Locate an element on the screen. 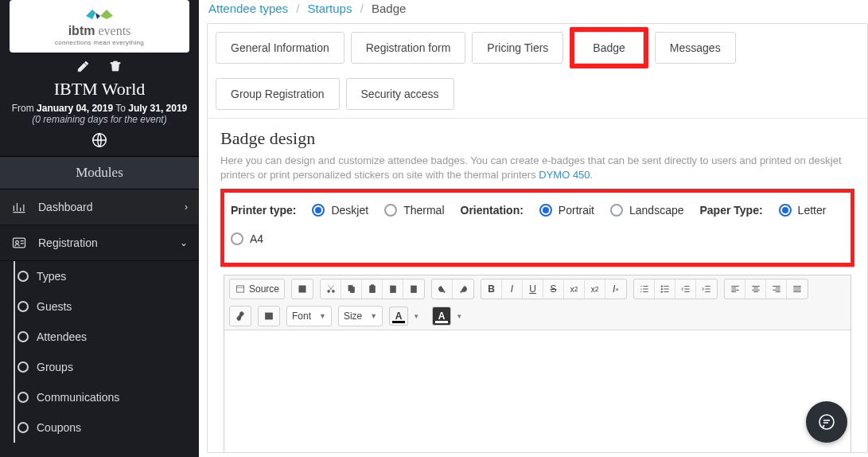  chevron-right-icon: › is located at coordinates (186, 207).